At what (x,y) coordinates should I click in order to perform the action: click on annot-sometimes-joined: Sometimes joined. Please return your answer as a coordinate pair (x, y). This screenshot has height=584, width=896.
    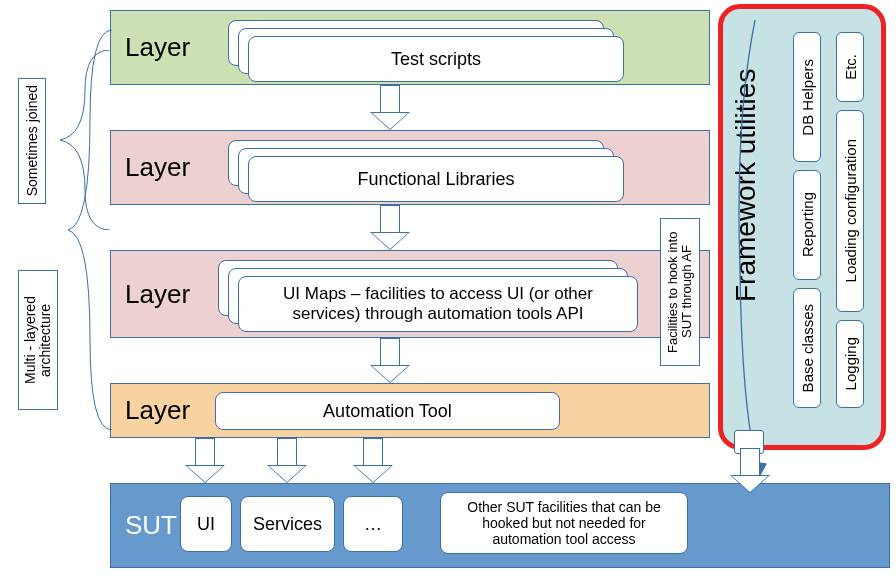
    Looking at the image, I should click on (32, 141).